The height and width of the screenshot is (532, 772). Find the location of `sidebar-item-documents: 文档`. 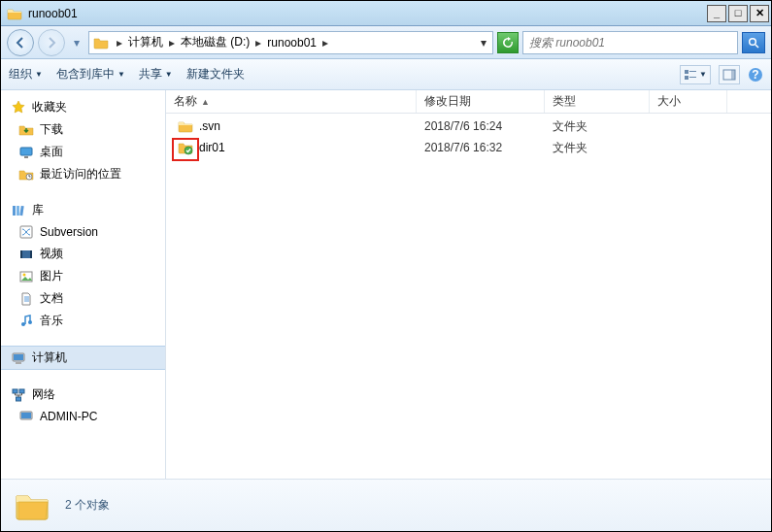

sidebar-item-documents: 文档 is located at coordinates (84, 299).